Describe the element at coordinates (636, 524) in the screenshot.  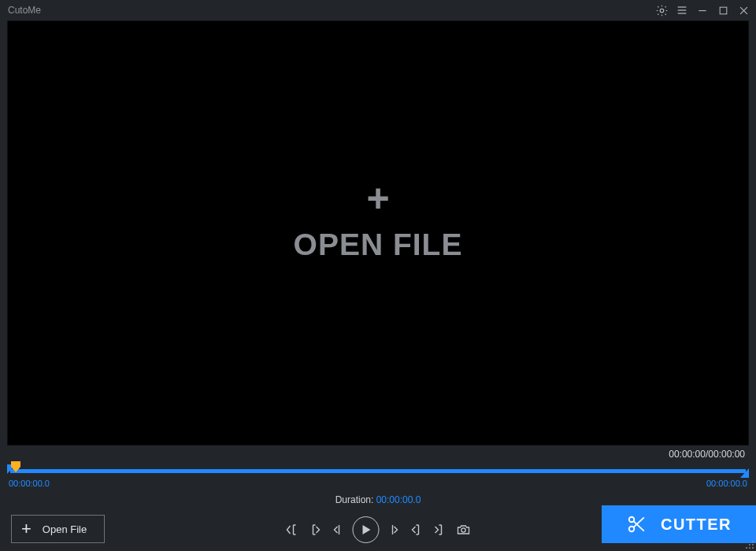
I see `scissors-icon` at that location.